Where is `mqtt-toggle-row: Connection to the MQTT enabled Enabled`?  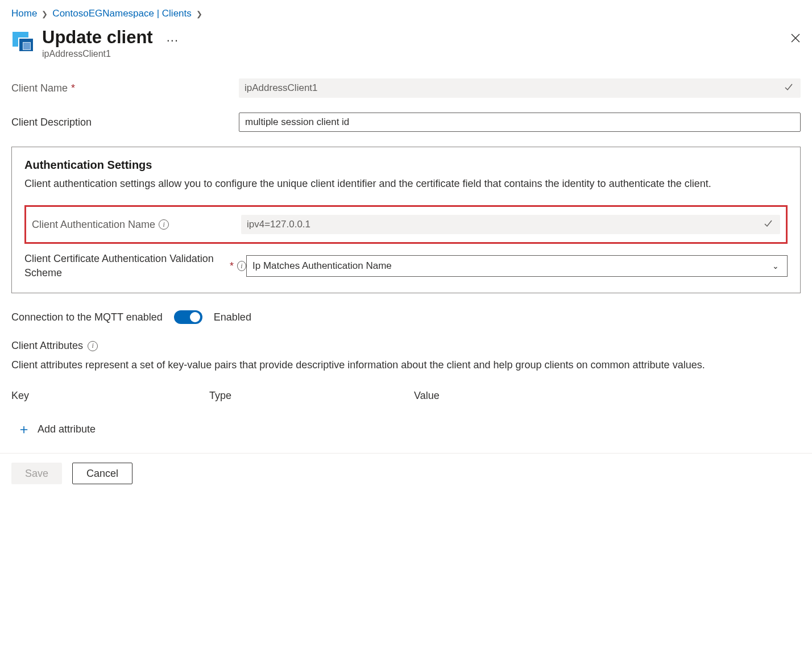
mqtt-toggle-row: Connection to the MQTT enabled Enabled is located at coordinates (406, 317).